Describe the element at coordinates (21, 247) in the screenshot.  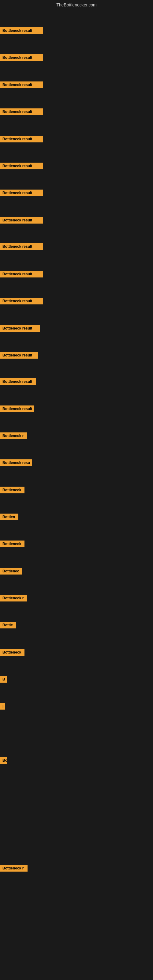
I see `bottleneck-badge-9: Bottleneck result` at that location.